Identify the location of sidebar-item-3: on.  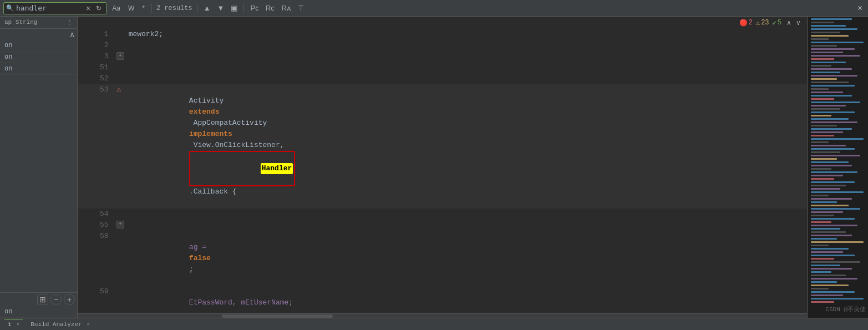
(39, 312).